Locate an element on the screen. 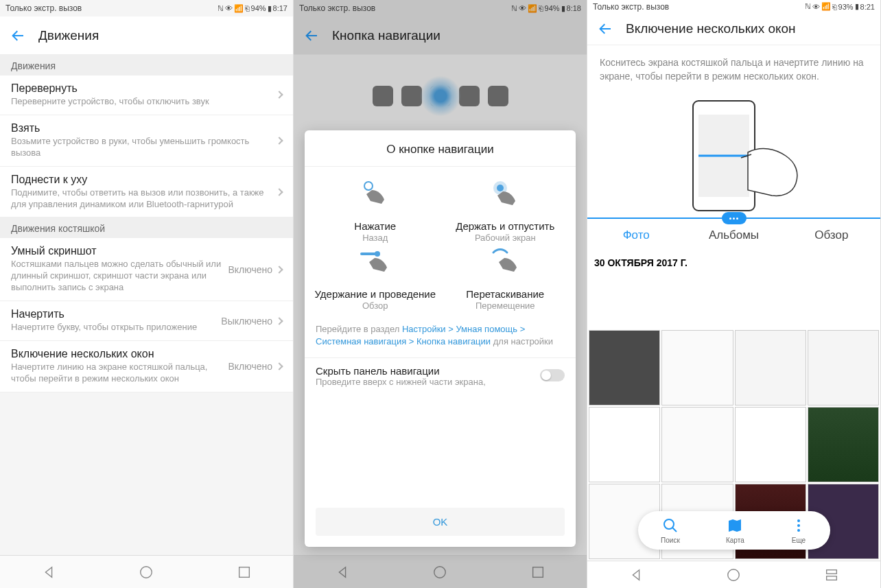  search-icon is located at coordinates (670, 526).